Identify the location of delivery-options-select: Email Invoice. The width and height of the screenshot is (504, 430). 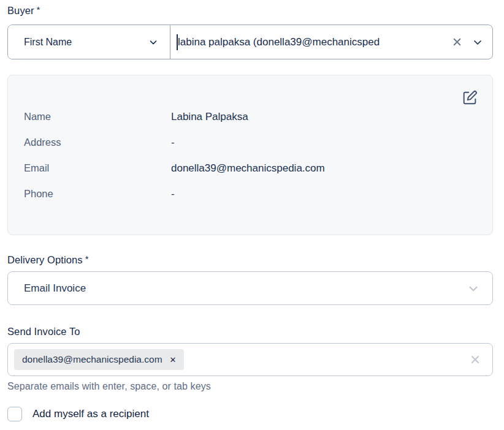
(250, 288).